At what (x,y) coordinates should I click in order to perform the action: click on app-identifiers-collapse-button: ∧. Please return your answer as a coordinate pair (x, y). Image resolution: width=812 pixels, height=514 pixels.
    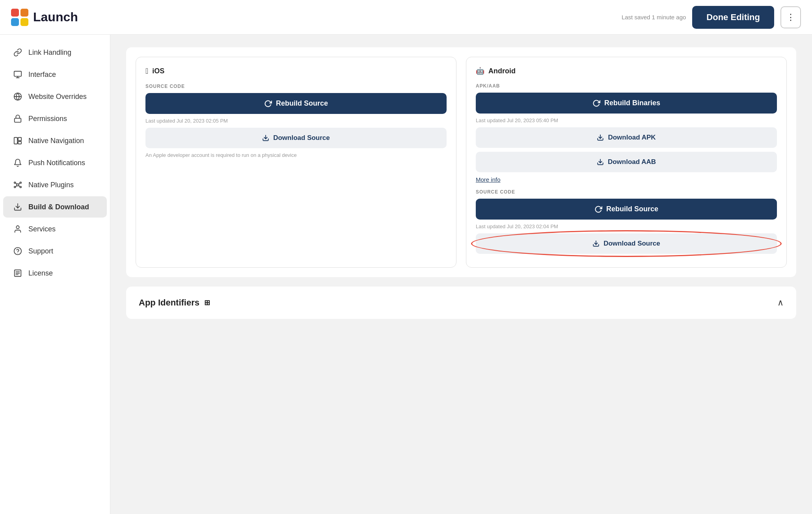
    Looking at the image, I should click on (780, 303).